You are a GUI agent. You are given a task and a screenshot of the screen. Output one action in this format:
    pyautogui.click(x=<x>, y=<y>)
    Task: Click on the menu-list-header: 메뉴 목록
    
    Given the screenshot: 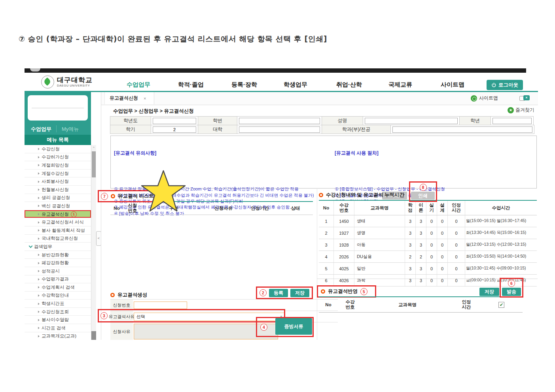 What is the action you would take?
    pyautogui.click(x=58, y=140)
    